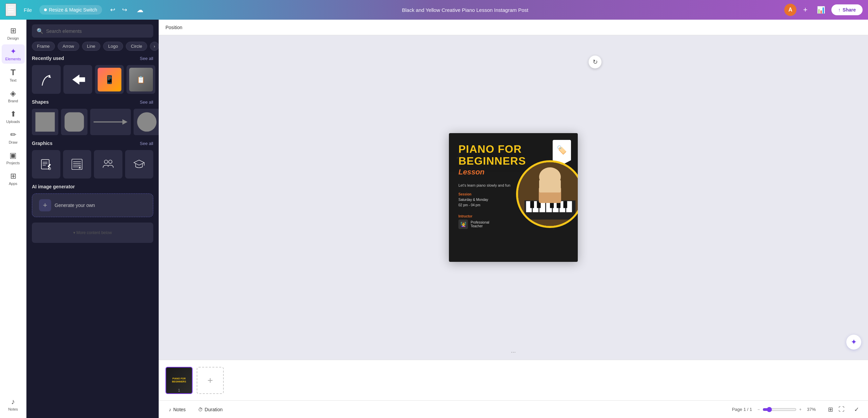  Describe the element at coordinates (513, 27) in the screenshot. I see `position-bar: Position` at that location.